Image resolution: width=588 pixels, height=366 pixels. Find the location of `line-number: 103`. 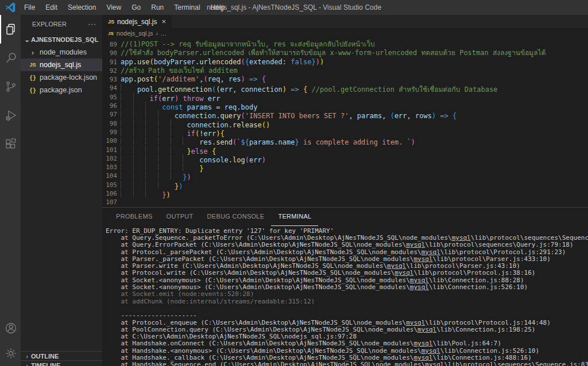

line-number: 103 is located at coordinates (110, 168).